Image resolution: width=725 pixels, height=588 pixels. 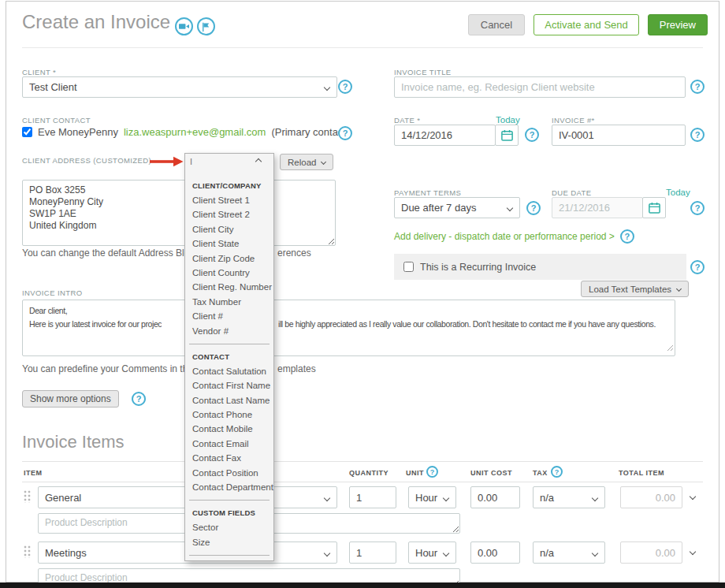 What do you see at coordinates (229, 487) in the screenshot?
I see `menu-item: Contact Department` at bounding box center [229, 487].